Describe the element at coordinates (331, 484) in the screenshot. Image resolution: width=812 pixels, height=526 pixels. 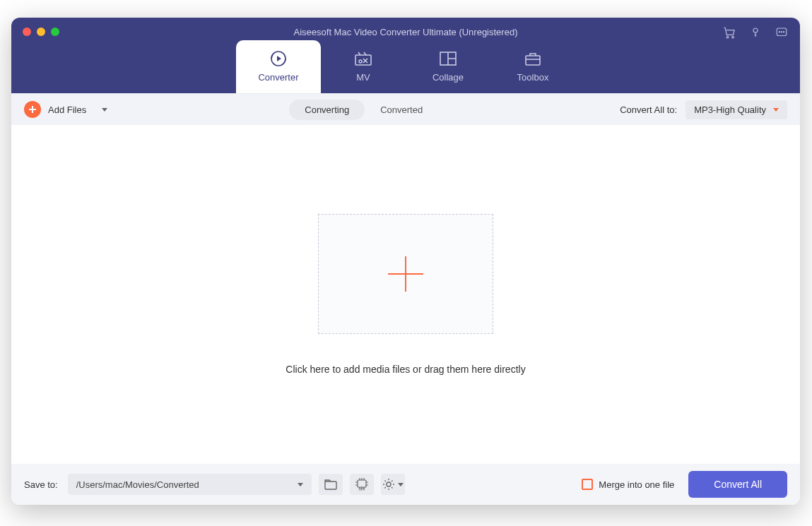
I see `open-folder-button` at that location.